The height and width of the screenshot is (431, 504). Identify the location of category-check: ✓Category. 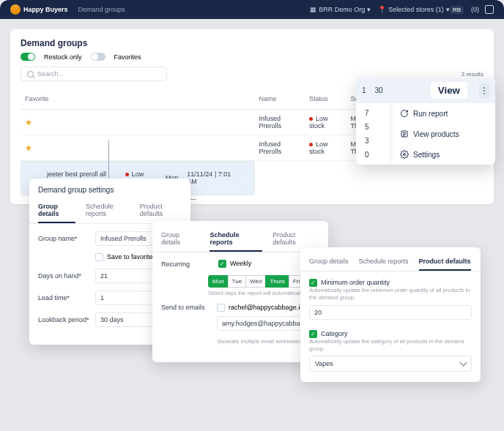
(390, 334).